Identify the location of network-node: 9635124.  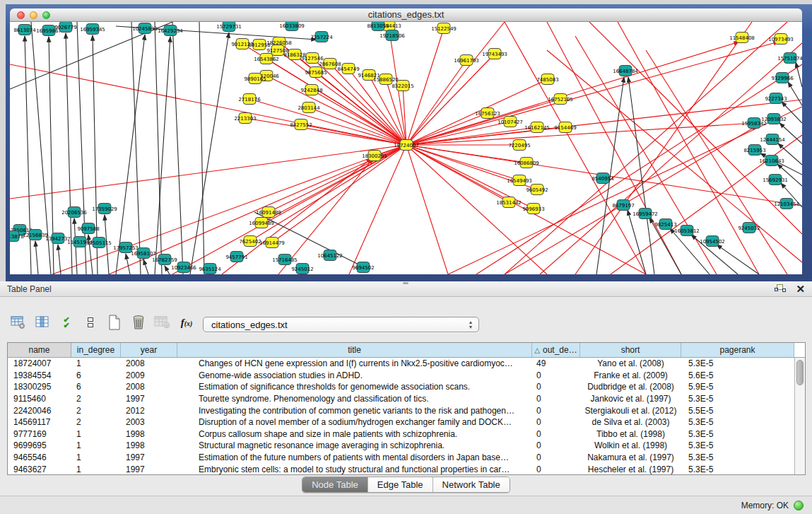
(210, 269).